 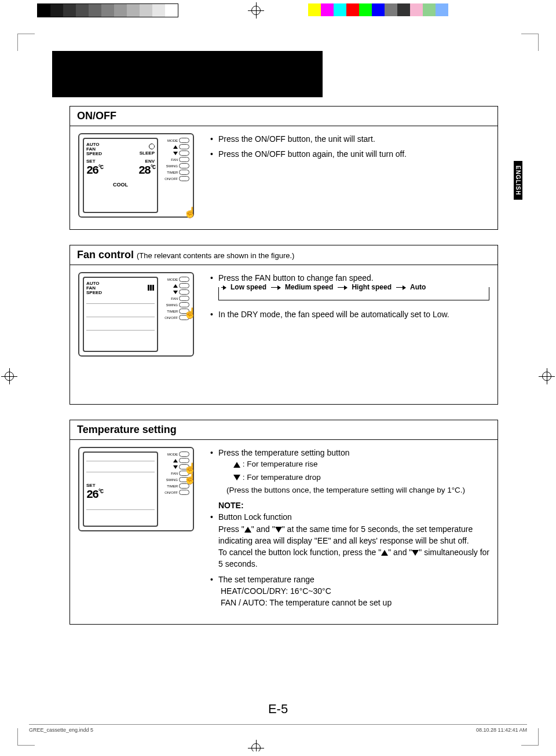 What do you see at coordinates (136, 314) in the screenshot?
I see `remote-illustration-fan: AUTO FAN SPEED MODEFANSWINGTIMERON/OFF ☝` at bounding box center [136, 314].